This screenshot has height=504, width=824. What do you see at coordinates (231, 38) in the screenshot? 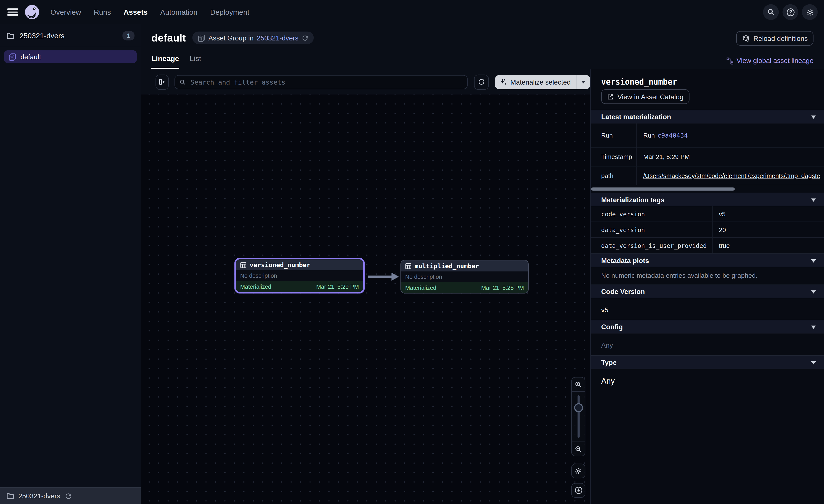
I see `badge-prefix: Asset Group in` at bounding box center [231, 38].